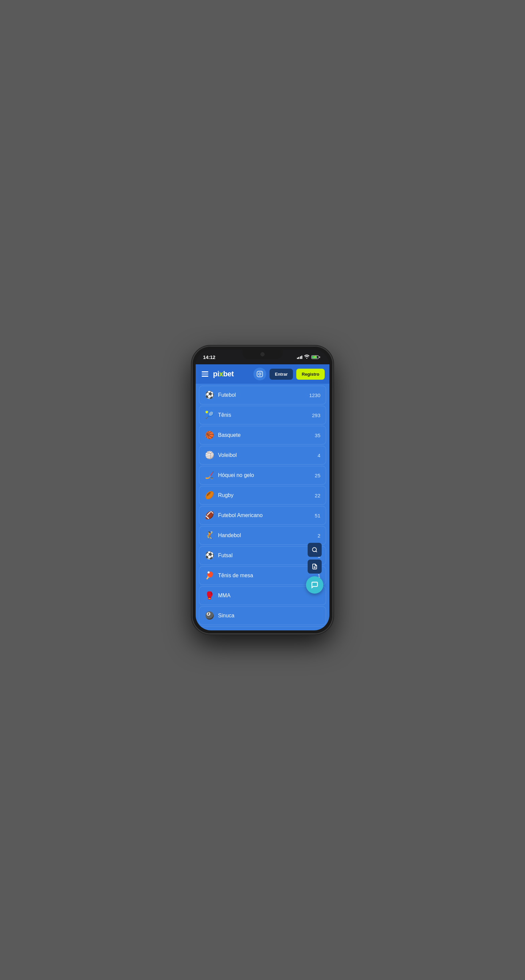 This screenshot has height=980, width=525. Describe the element at coordinates (209, 575) in the screenshot. I see `sport-emoji: 🏓` at that location.